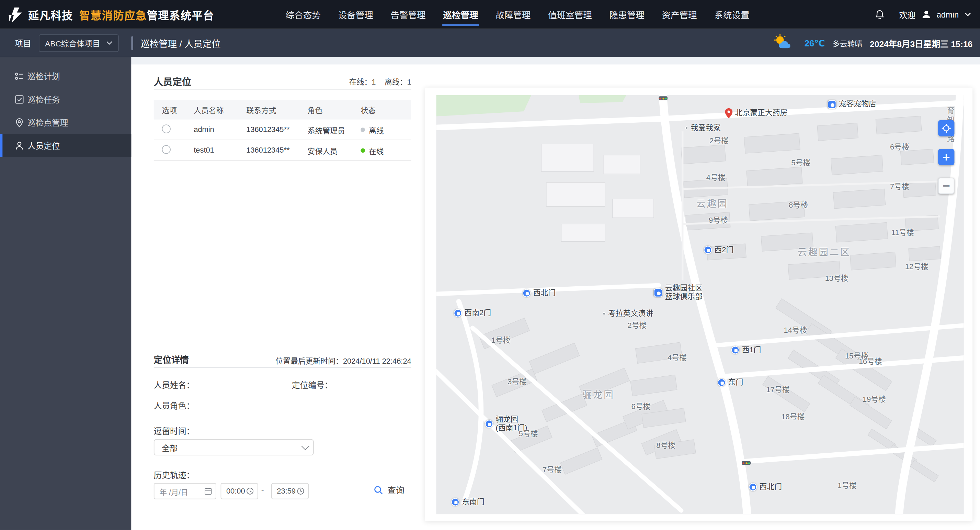 Image resolution: width=980 pixels, height=530 pixels. What do you see at coordinates (73, 43) in the screenshot?
I see `project-select-value: ABC综合体项目` at bounding box center [73, 43].